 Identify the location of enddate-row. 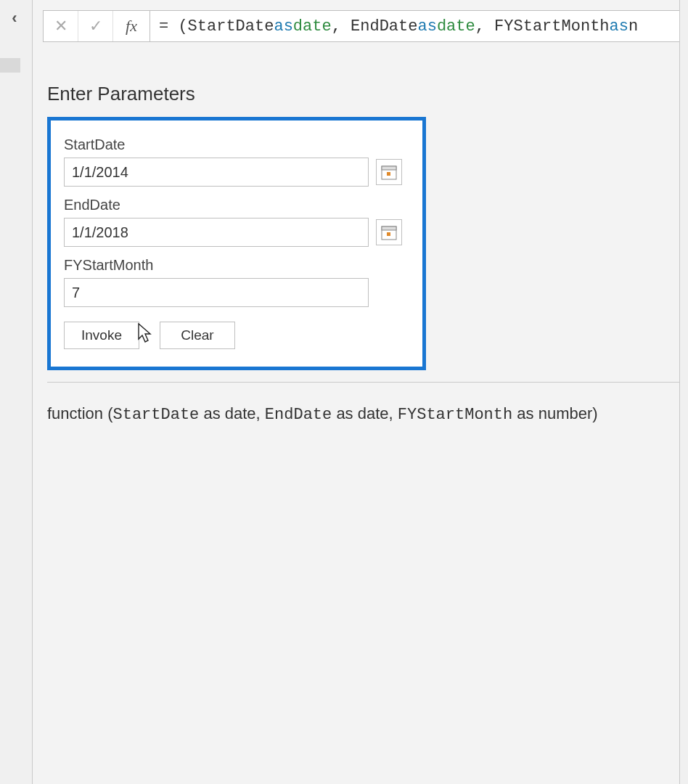
(237, 232).